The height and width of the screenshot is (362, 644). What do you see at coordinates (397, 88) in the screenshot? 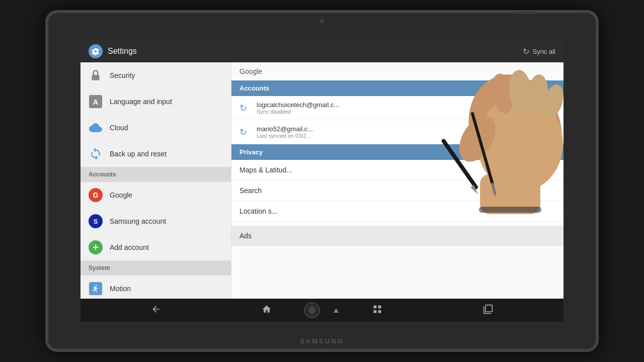
I see `right-accounts-header: Accounts` at bounding box center [397, 88].